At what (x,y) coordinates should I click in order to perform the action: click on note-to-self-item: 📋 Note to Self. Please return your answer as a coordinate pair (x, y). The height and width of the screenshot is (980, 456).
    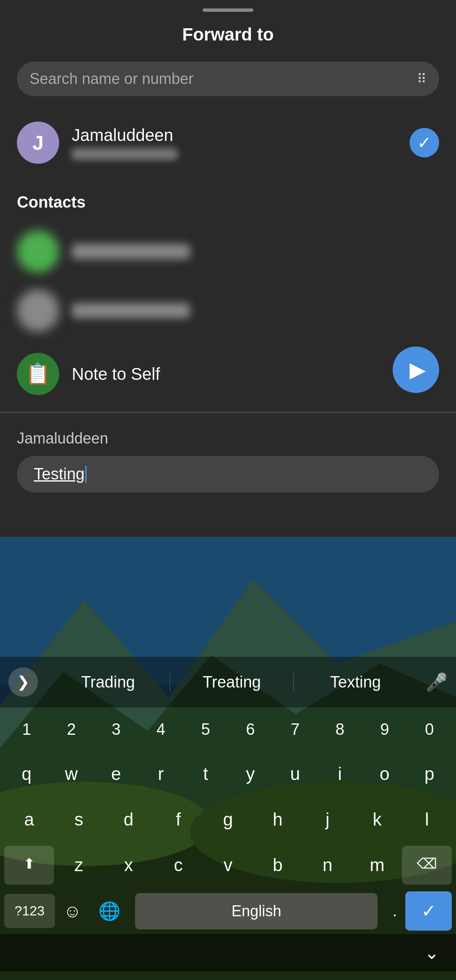
    Looking at the image, I should click on (228, 374).